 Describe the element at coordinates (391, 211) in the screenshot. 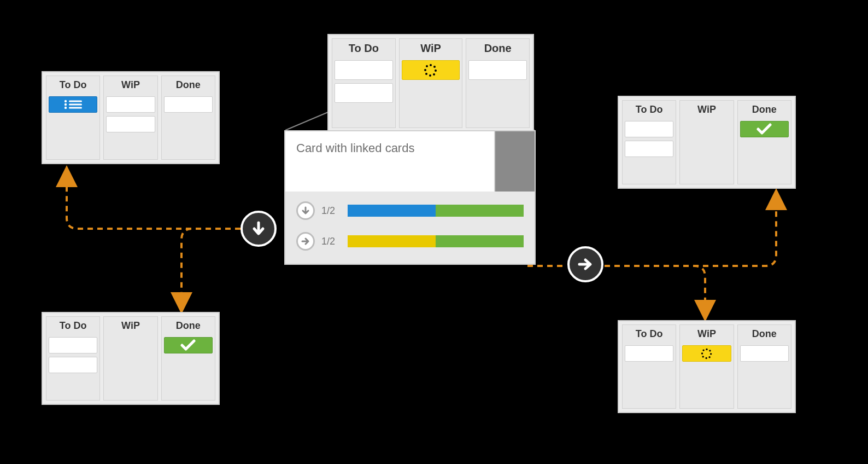

I see `progress-segment-blue` at that location.